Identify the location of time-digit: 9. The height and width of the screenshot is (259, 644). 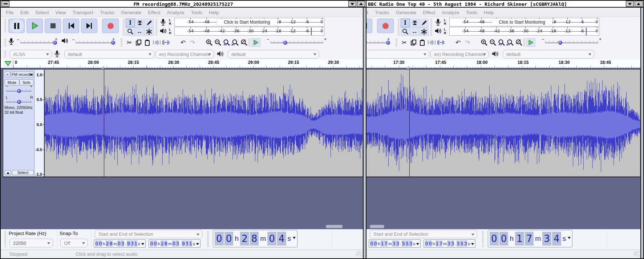
(183, 243).